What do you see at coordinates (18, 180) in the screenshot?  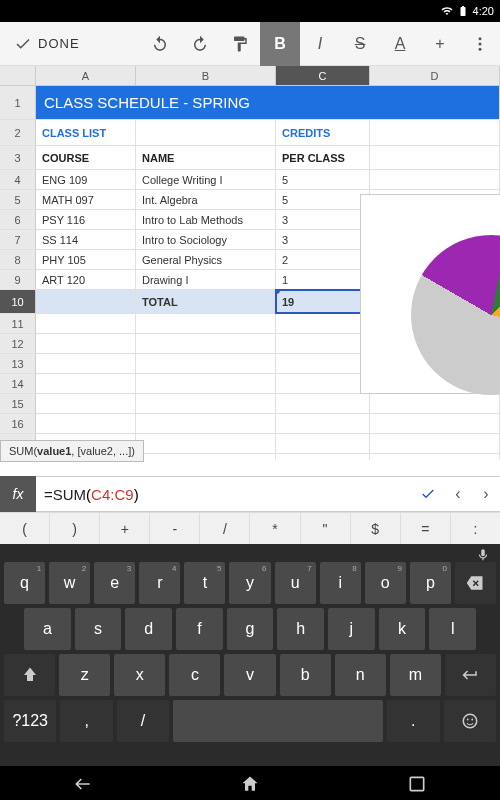 I see `row-header-4: 4` at bounding box center [18, 180].